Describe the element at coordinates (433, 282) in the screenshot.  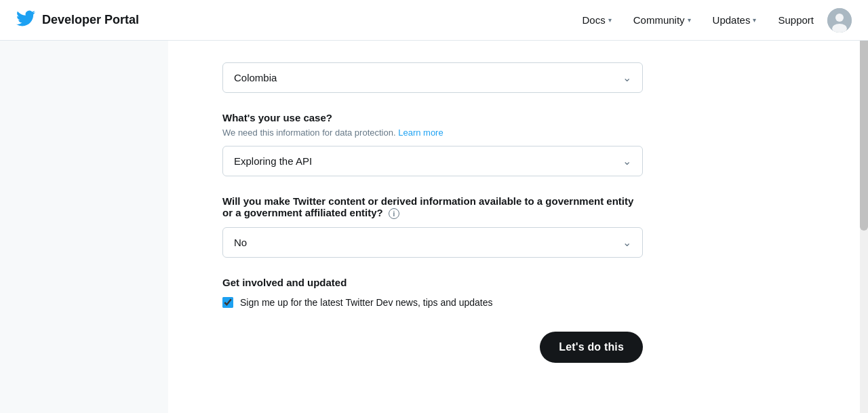
I see `newsletter-label: Get involved and updated` at that location.